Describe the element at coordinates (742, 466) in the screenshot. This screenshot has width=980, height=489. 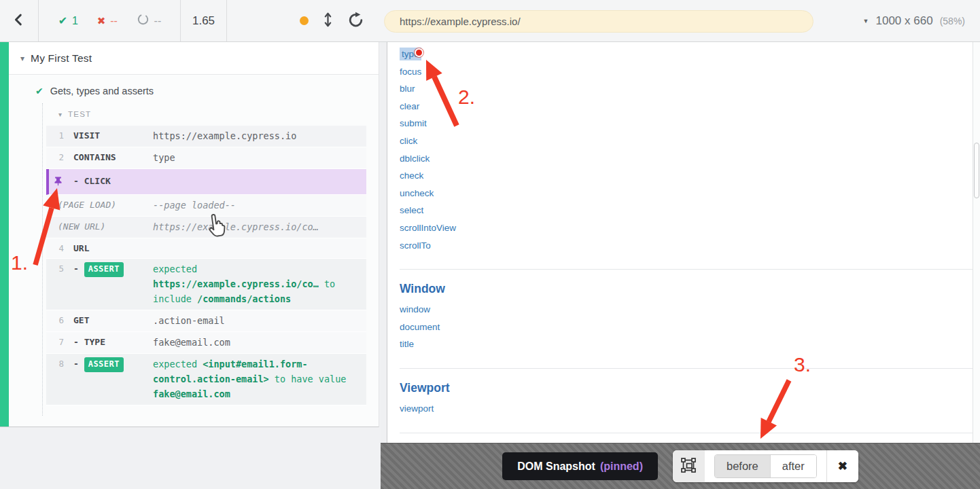
I see `before-button: before` at that location.